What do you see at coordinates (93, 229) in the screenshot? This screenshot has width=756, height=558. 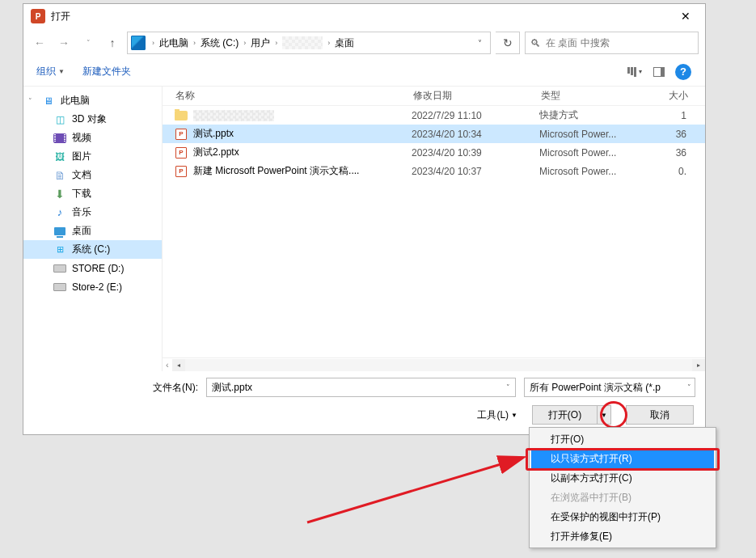 I see `sidebar-nav: ˅🖥此电脑◫3D 对象视频🖼图片🗎文档⬇下载♪音乐桌面⊞系统 (C:)STORE…` at bounding box center [93, 229].